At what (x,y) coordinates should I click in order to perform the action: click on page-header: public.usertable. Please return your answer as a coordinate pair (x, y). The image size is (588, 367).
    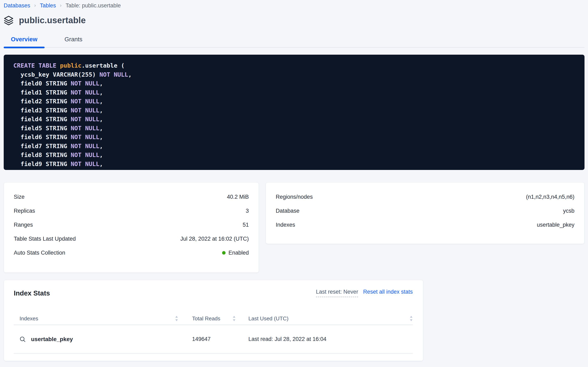
    Looking at the image, I should click on (294, 20).